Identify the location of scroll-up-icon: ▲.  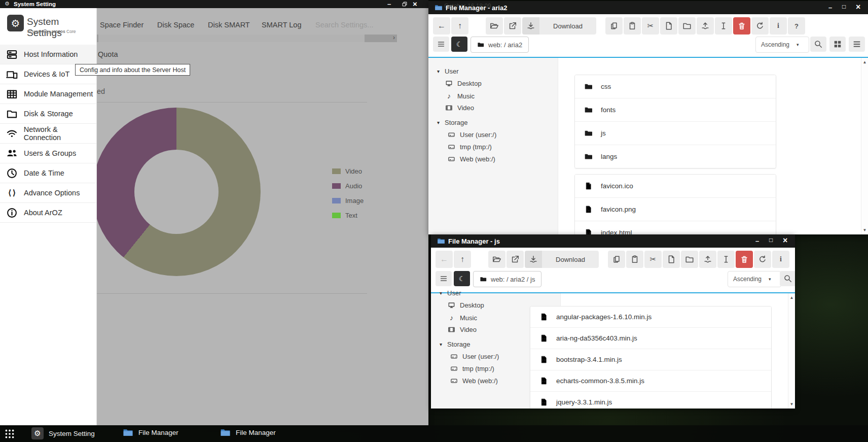
(865, 62).